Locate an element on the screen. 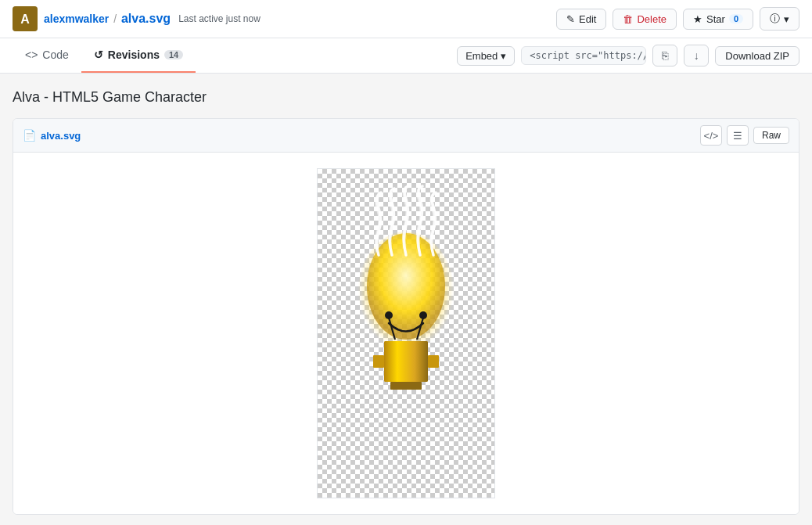 The height and width of the screenshot is (525, 812). last-active-text: Last active just now is located at coordinates (219, 19).